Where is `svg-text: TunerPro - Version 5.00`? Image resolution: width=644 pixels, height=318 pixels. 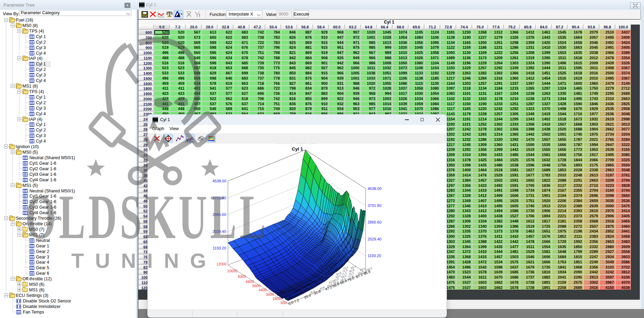 svg-text: TunerPro - Version 5.00 is located at coordinates (297, 144).